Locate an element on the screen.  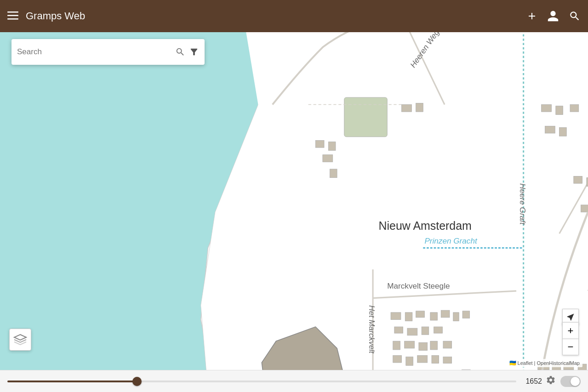
add-button is located at coordinates (532, 16).